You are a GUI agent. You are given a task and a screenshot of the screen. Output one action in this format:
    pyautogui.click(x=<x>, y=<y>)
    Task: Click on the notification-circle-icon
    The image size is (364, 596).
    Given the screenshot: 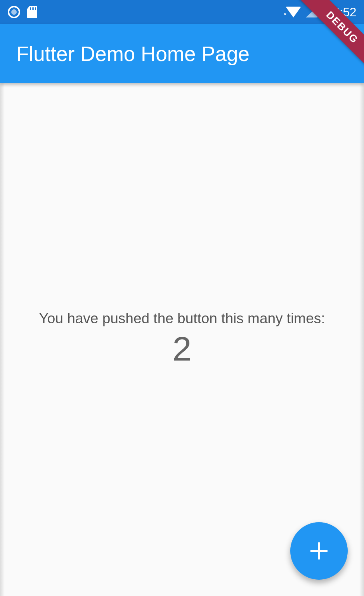 What is the action you would take?
    pyautogui.click(x=14, y=12)
    